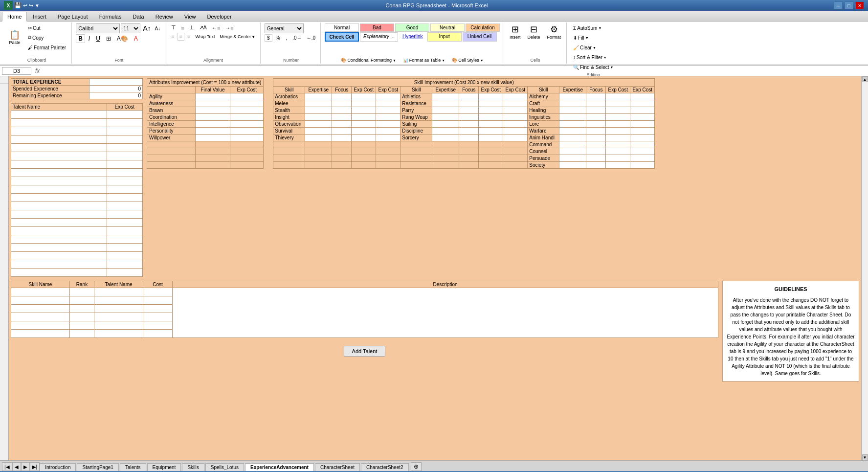  What do you see at coordinates (174, 27) in the screenshot?
I see `align-top-button: ⊤` at bounding box center [174, 27].